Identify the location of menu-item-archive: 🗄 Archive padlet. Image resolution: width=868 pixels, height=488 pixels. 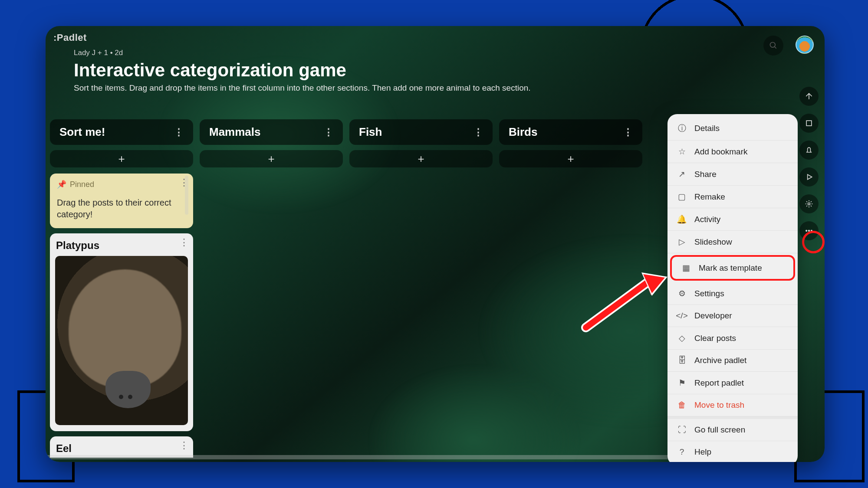
(733, 361).